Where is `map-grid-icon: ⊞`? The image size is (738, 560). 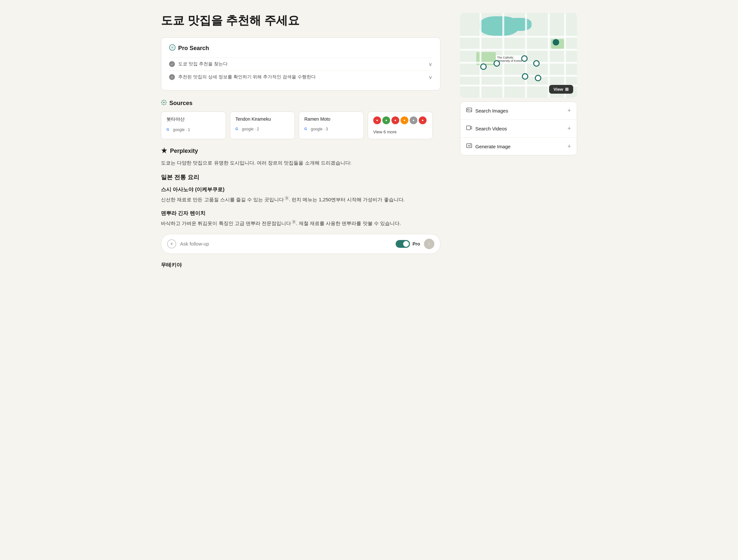 map-grid-icon: ⊞ is located at coordinates (567, 89).